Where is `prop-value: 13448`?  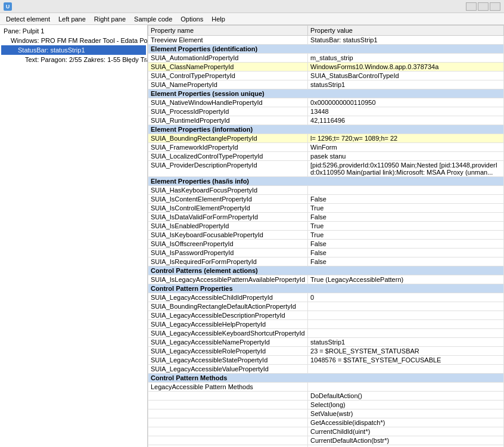 prop-value: 13448 is located at coordinates (406, 112).